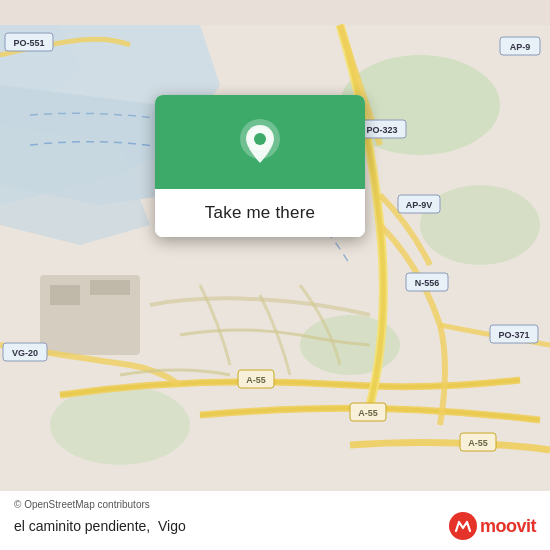 This screenshot has height=550, width=550. Describe the element at coordinates (275, 520) in the screenshot. I see `bottom-bar: © OpenStreetMap contributors el caminito…` at that location.